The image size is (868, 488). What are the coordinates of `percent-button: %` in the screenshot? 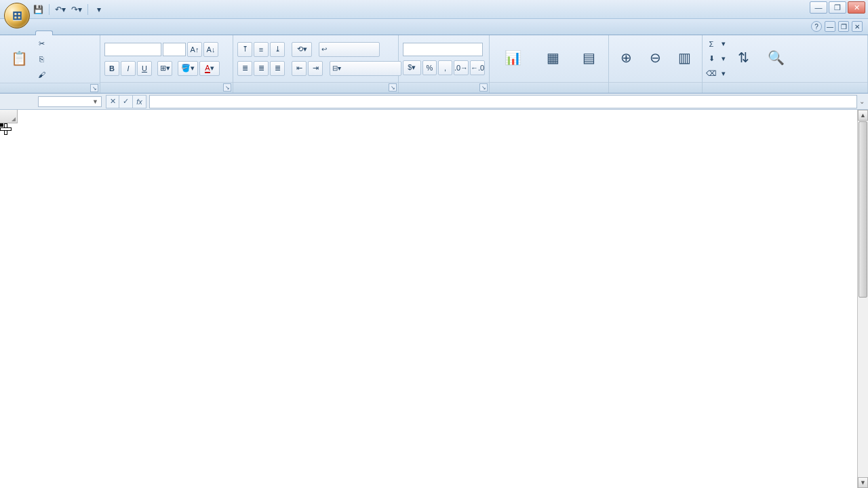 It's located at (430, 68).